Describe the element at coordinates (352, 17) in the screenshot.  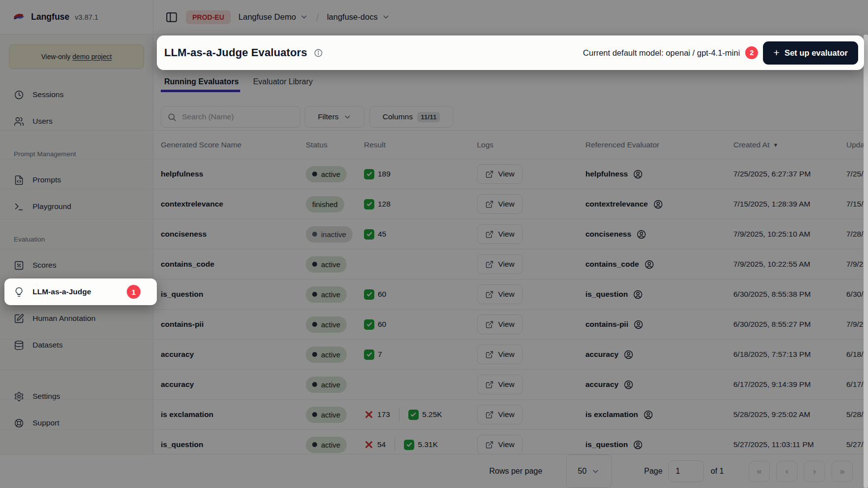
I see `project-name: langfuse-docs` at that location.